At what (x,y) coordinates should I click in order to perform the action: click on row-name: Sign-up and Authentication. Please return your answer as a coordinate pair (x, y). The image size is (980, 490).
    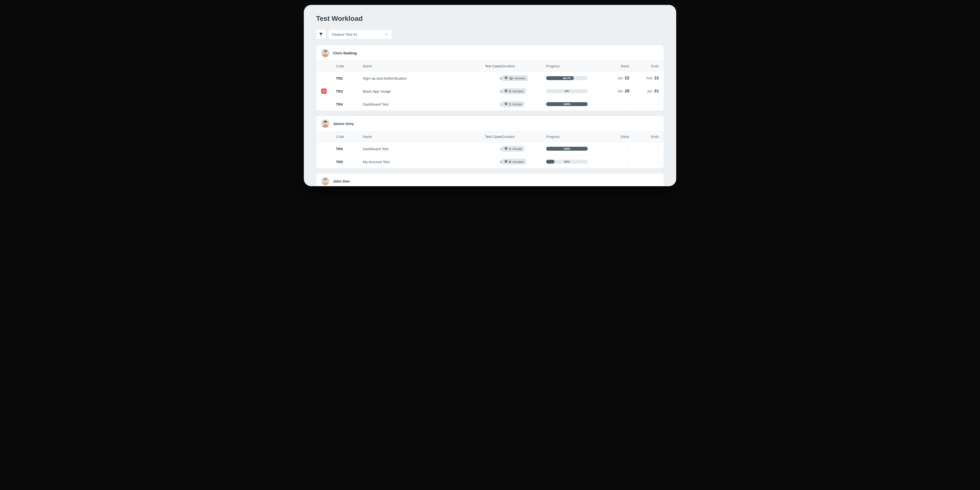
    Looking at the image, I should click on (415, 78).